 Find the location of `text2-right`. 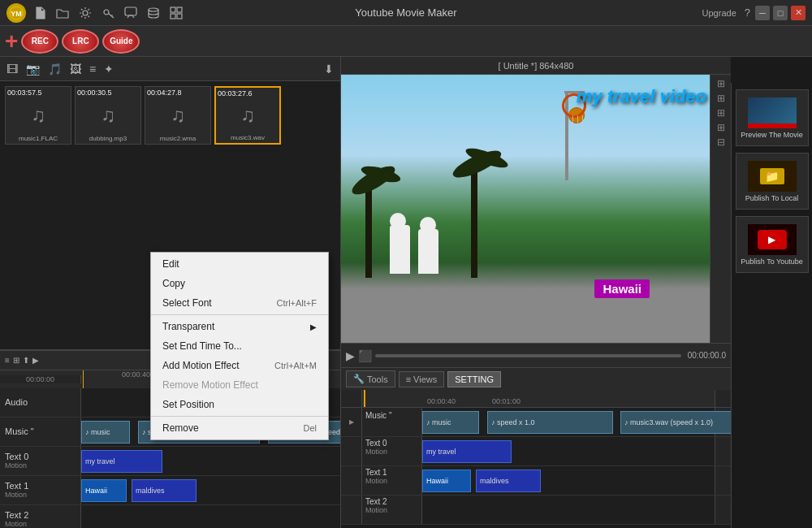

text2-right is located at coordinates (723, 510).